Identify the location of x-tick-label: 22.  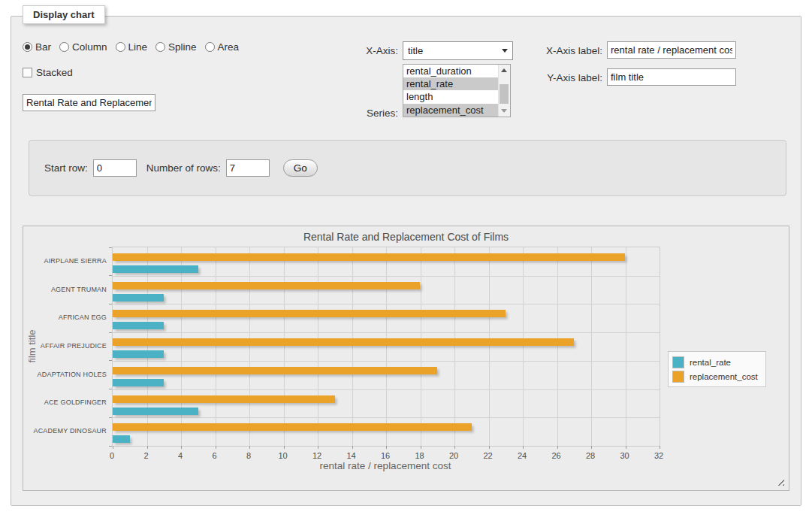
(488, 456).